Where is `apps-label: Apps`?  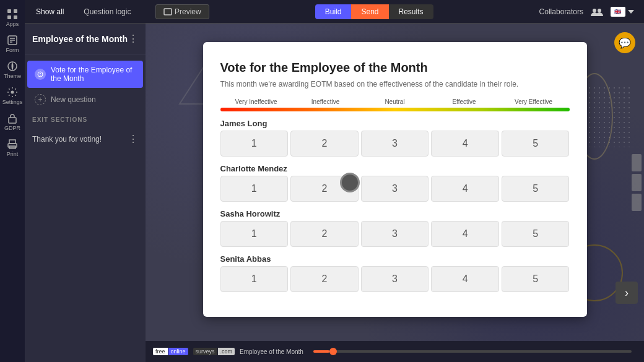
apps-label: Apps is located at coordinates (12, 24).